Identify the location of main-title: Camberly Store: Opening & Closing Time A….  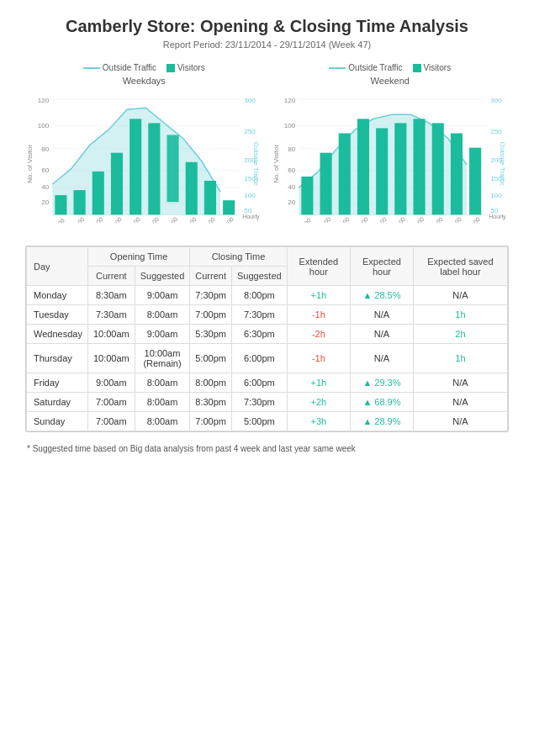
(267, 27).